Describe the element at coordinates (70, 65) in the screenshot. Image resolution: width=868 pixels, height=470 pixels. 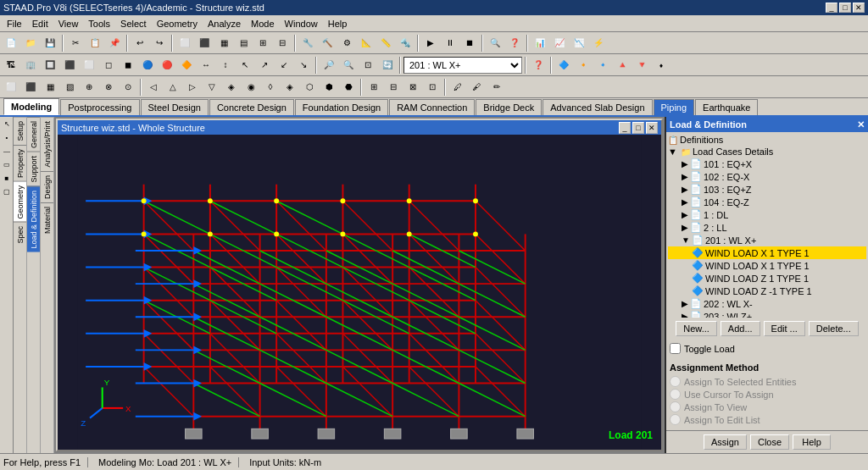
I see `tb2-b4: ⬛` at that location.